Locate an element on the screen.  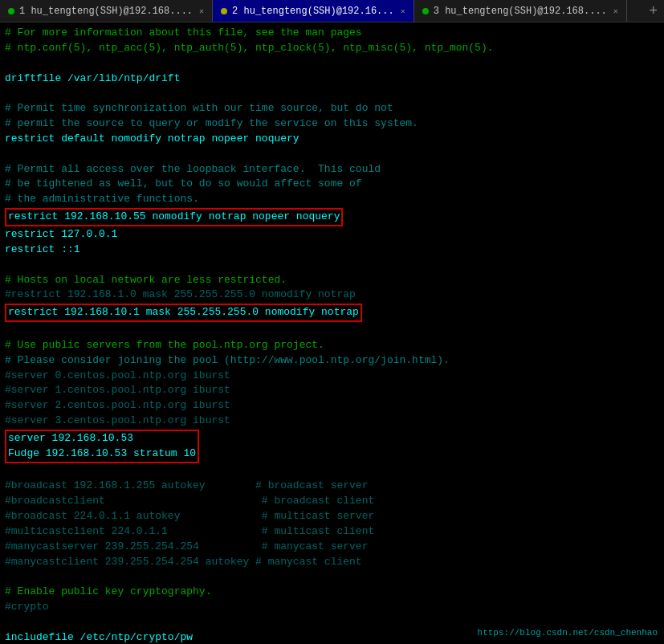
server-line-1: server 192.168.10.53 is located at coordinates (102, 438).